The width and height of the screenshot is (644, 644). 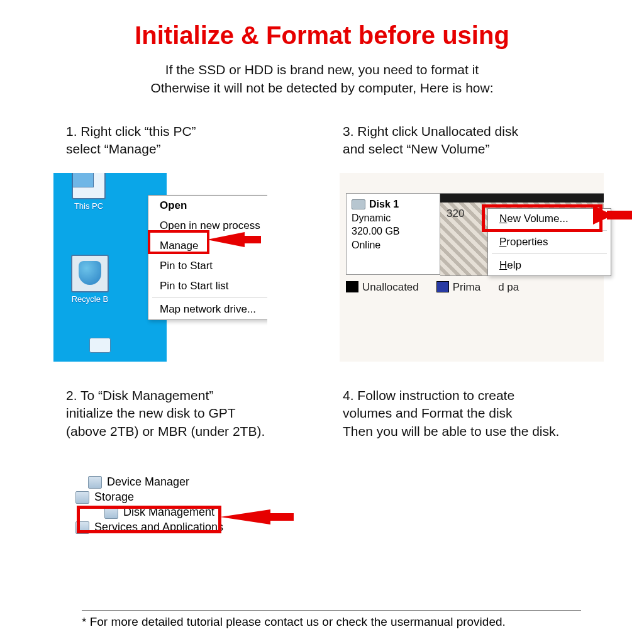 What do you see at coordinates (542, 218) in the screenshot?
I see `highlight-new-volume` at bounding box center [542, 218].